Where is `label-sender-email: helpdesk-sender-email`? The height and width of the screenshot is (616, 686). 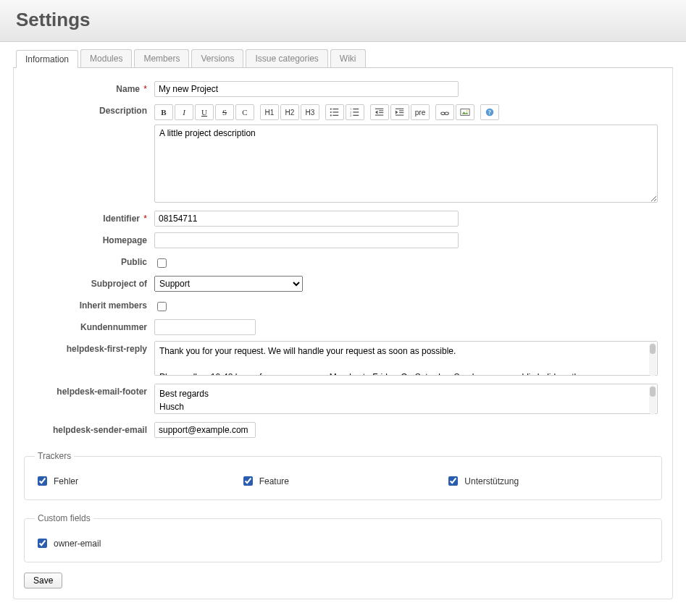 label-sender-email: helpdesk-sender-email is located at coordinates (89, 429).